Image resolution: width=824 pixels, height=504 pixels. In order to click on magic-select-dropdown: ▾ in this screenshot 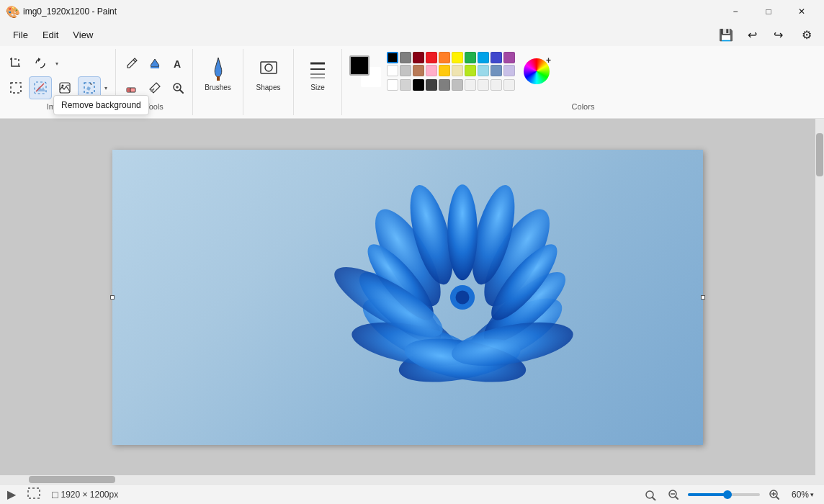, I will do `click(106, 88)`.